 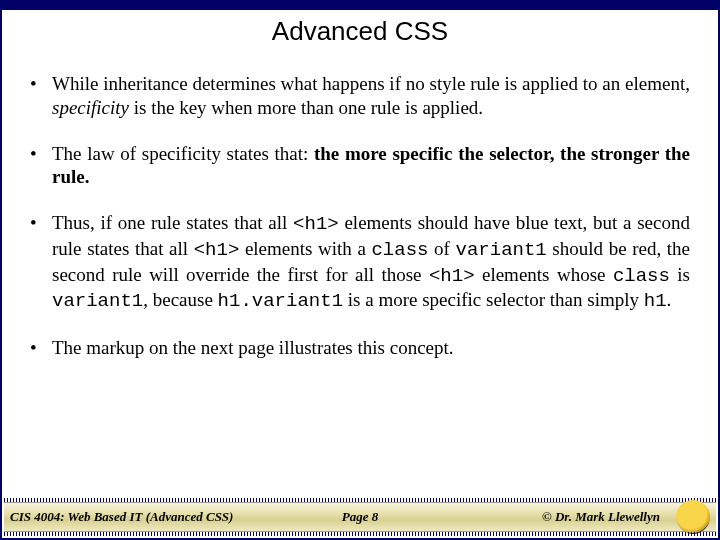 What do you see at coordinates (316, 224) in the screenshot?
I see `b3-c1: <h1>` at bounding box center [316, 224].